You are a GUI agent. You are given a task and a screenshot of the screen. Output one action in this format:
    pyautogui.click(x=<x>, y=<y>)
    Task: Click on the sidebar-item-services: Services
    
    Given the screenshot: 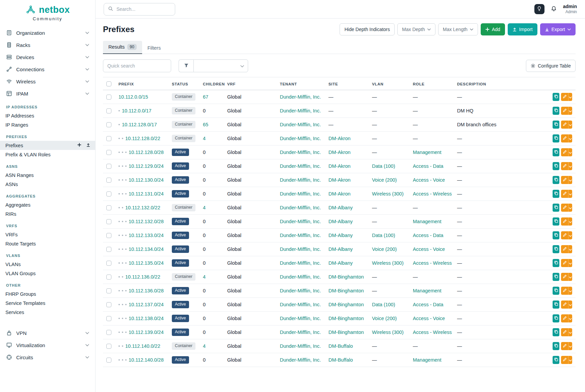 What is the action you would take?
    pyautogui.click(x=48, y=312)
    